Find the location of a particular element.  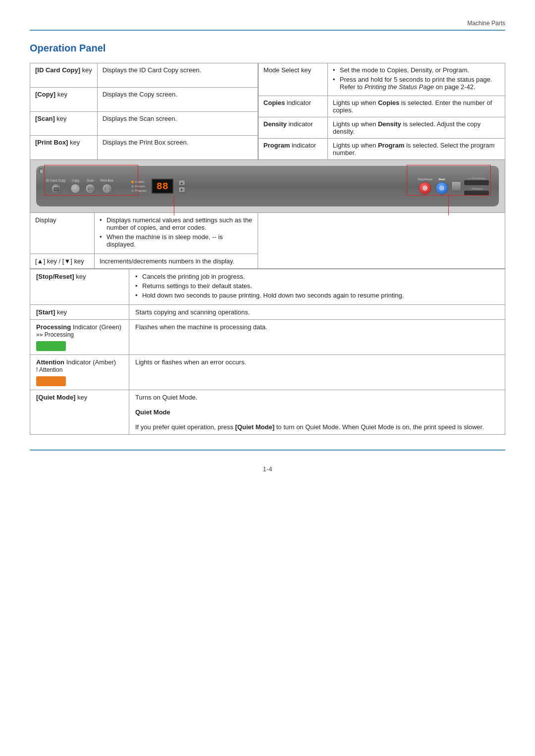

table-row: [Scan] key Displays the Scan screen. is located at coordinates (144, 124).